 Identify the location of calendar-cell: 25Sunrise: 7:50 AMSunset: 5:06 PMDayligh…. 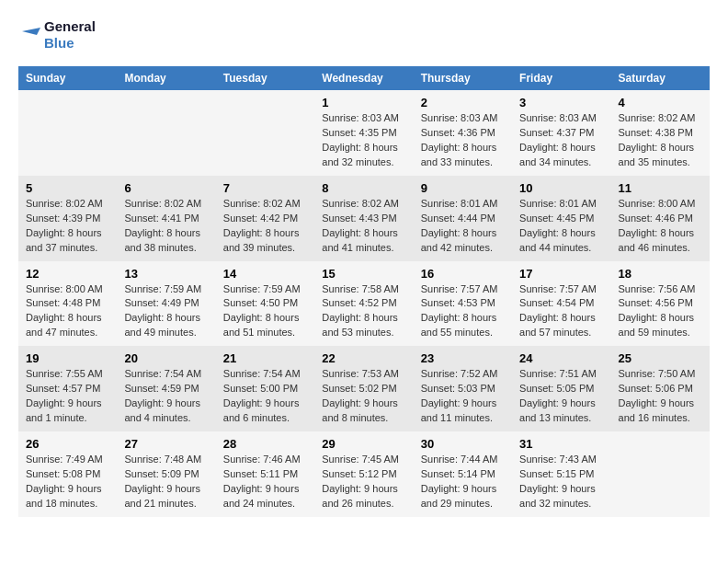
(660, 388).